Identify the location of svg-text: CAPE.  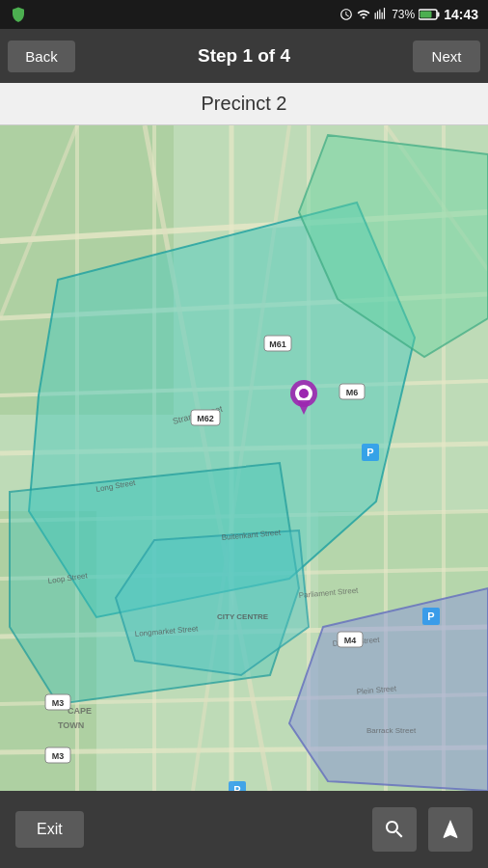
(79, 711).